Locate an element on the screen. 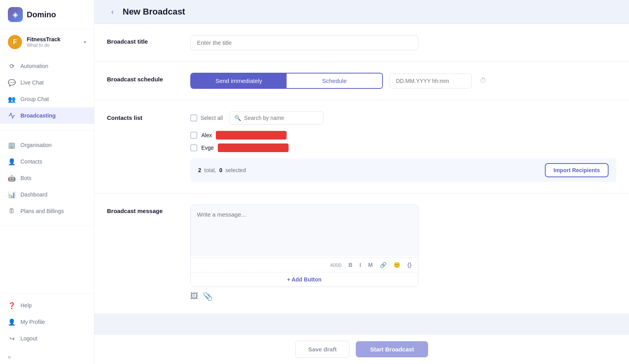  bots-icon: 🤖 is located at coordinates (12, 178).